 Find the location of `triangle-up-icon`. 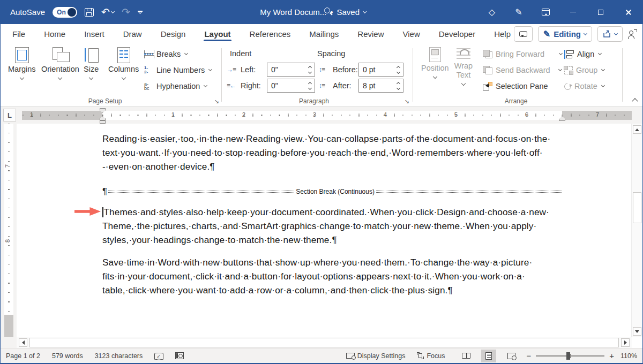

triangle-up-icon is located at coordinates (637, 128).